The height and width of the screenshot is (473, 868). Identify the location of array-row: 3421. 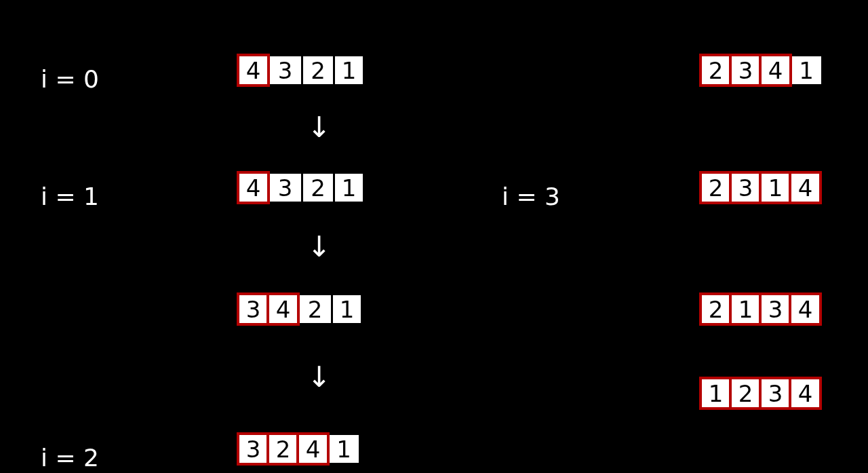
(300, 309).